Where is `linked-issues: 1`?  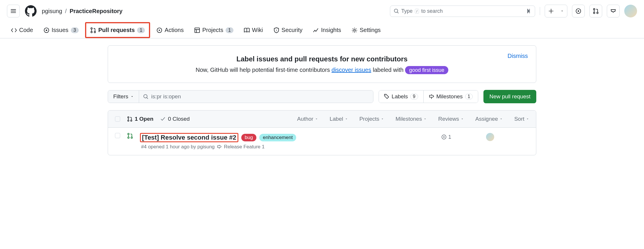 linked-issues: 1 is located at coordinates (446, 137).